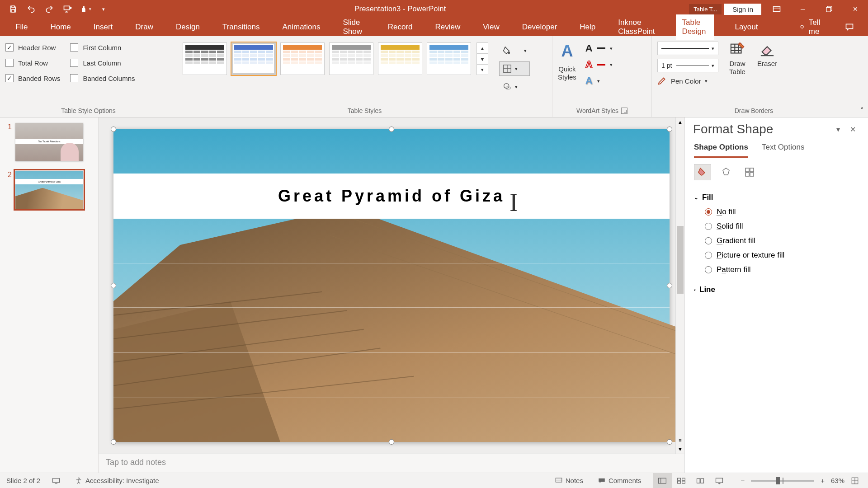  Describe the element at coordinates (102, 47) in the screenshot. I see `checkbox-first-column: First Column` at that location.